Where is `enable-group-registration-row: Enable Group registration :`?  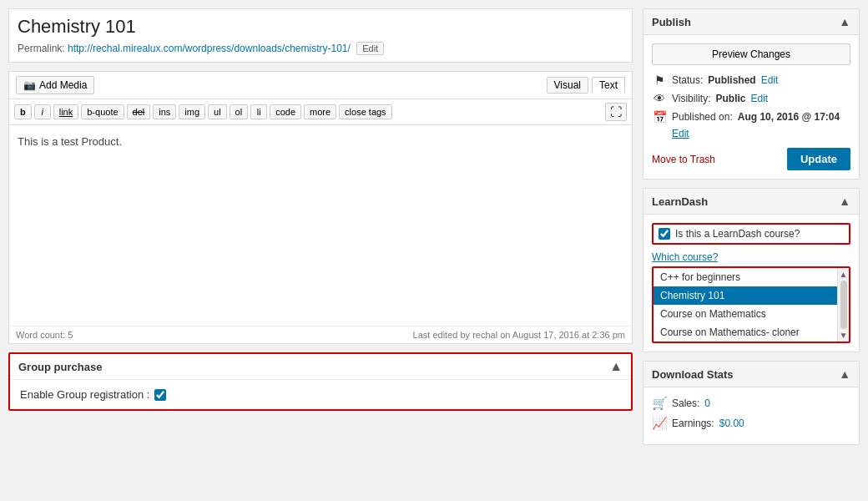 enable-group-registration-row: Enable Group registration : is located at coordinates (320, 394).